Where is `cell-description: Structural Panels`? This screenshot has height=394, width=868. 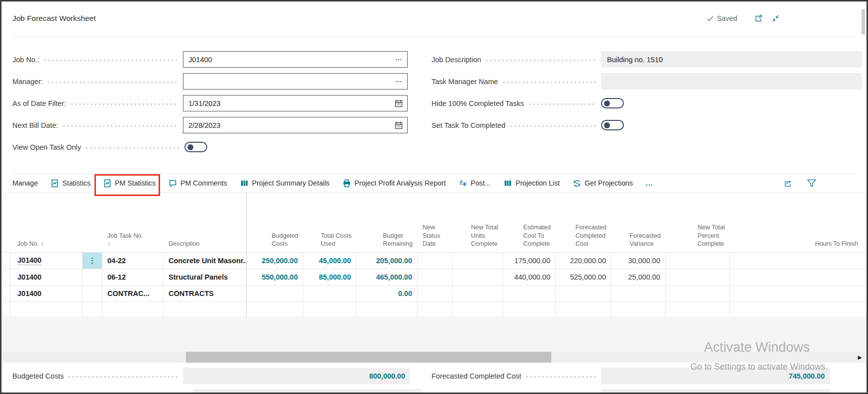 cell-description: Structural Panels is located at coordinates (205, 278).